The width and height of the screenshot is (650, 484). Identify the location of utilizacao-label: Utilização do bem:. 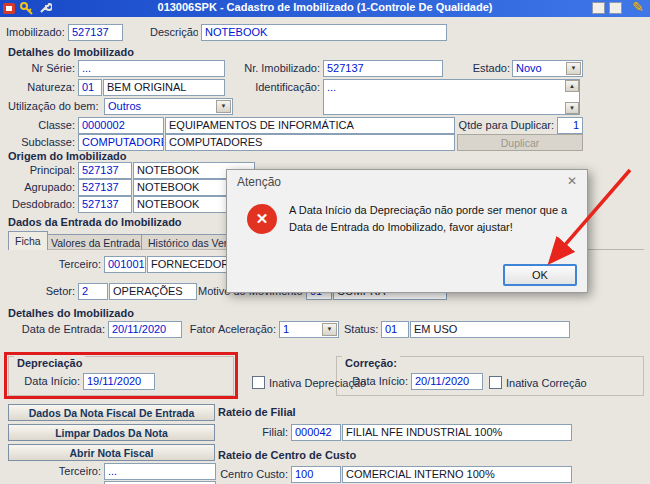
(55, 106).